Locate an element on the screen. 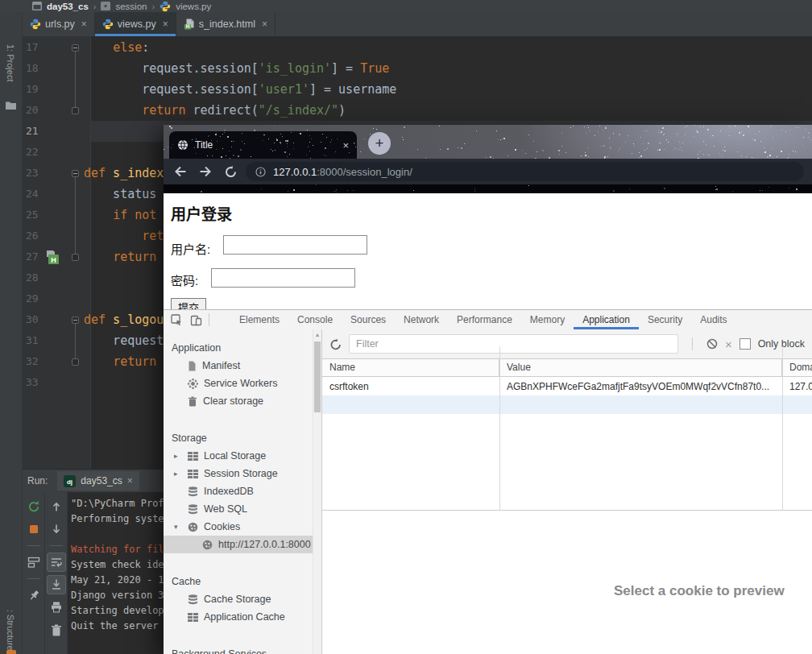 The height and width of the screenshot is (654, 812). section-title: Storage is located at coordinates (238, 438).